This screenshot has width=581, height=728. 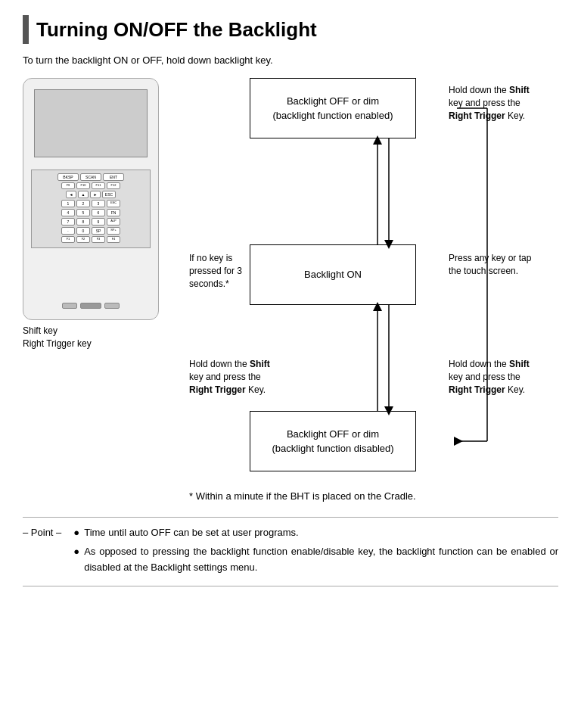 What do you see at coordinates (91, 209) in the screenshot?
I see `device-keypad: BKSP SCAN ENT F9 F10 F11 F12 ◄ ▲` at bounding box center [91, 209].